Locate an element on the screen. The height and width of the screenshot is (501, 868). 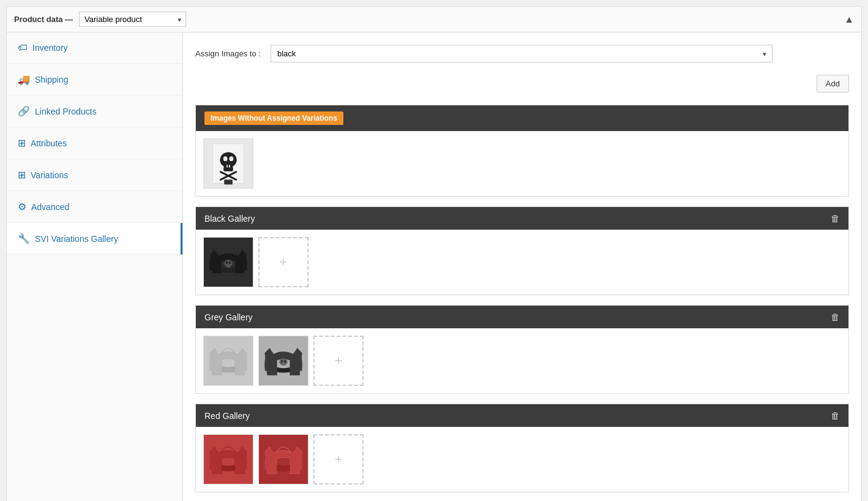
red-gallery-add-placeholder: + is located at coordinates (339, 459).